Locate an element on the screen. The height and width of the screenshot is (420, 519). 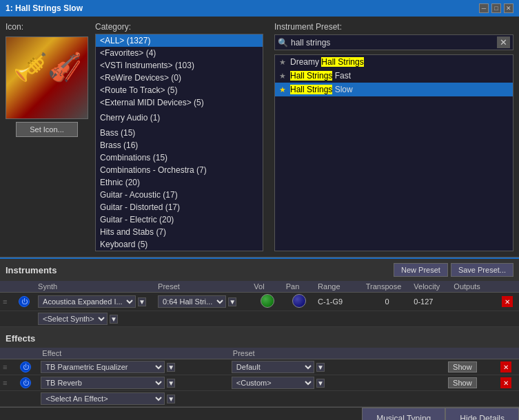
select-synth-cell: <Select Synth> ▼ is located at coordinates (277, 319).